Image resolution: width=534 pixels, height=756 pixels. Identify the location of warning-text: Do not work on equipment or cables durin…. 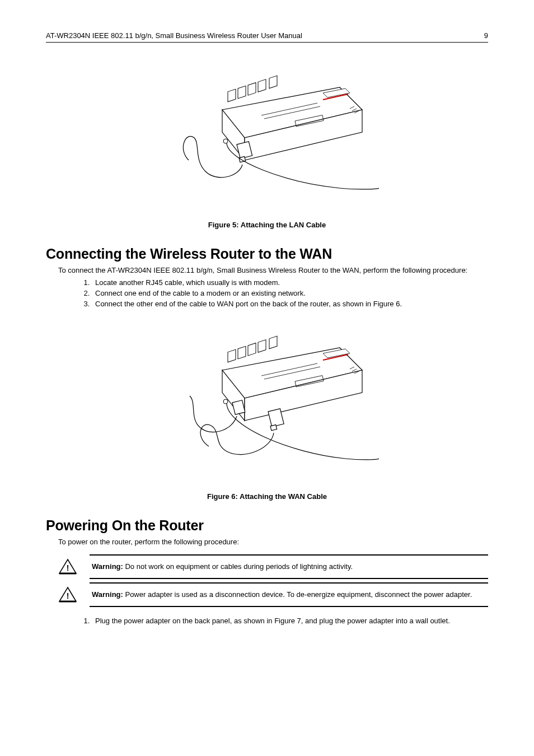
(238, 567).